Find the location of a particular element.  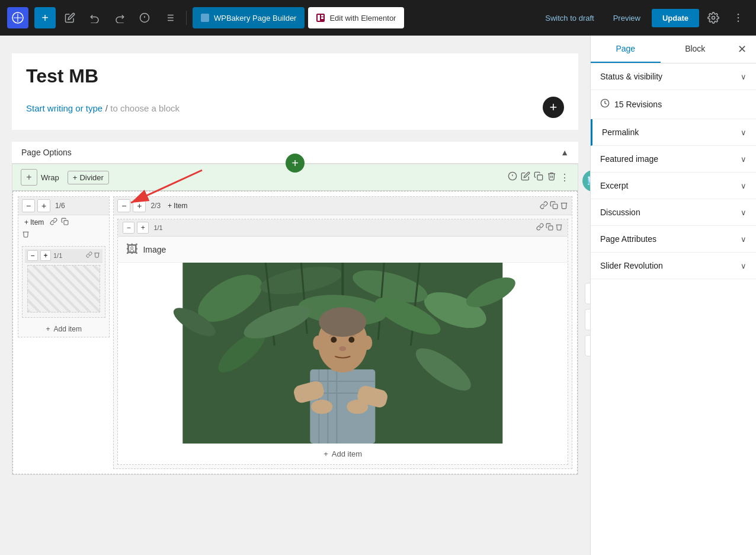

add-row-container: + + Wrap + Divider is located at coordinates (295, 178).